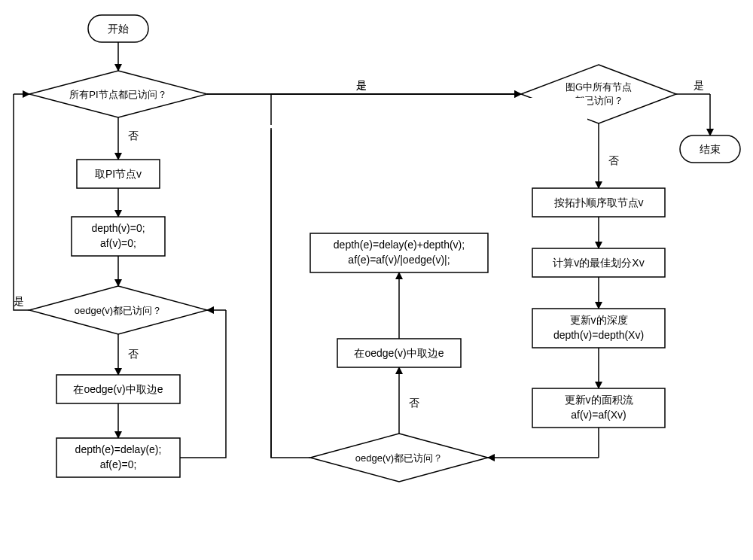  I want to click on p4-label-line1: depth(e)=delay(e);, so click(119, 449).